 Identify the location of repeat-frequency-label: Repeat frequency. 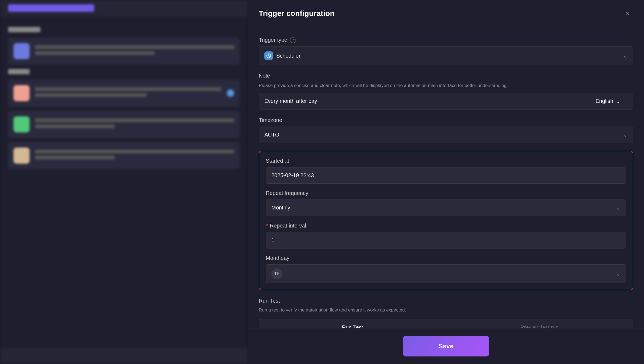
(446, 193).